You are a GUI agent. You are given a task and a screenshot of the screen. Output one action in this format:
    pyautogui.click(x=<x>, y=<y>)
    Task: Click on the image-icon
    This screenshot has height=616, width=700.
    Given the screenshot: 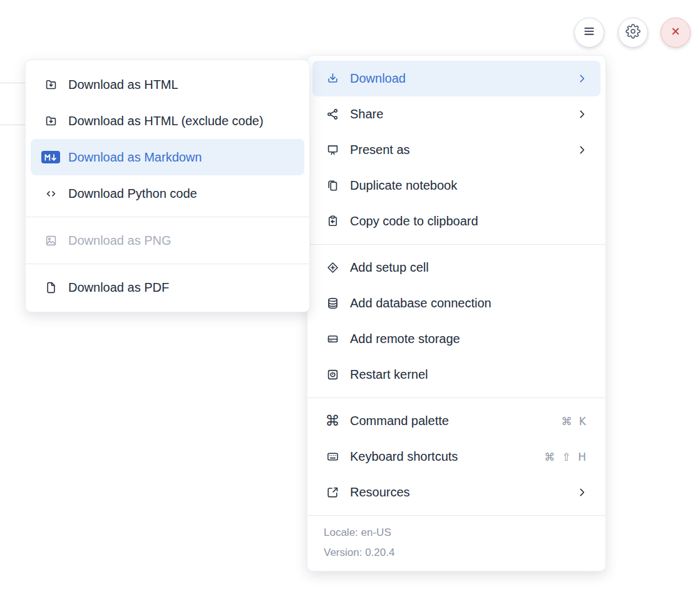 What is the action you would take?
    pyautogui.click(x=51, y=240)
    